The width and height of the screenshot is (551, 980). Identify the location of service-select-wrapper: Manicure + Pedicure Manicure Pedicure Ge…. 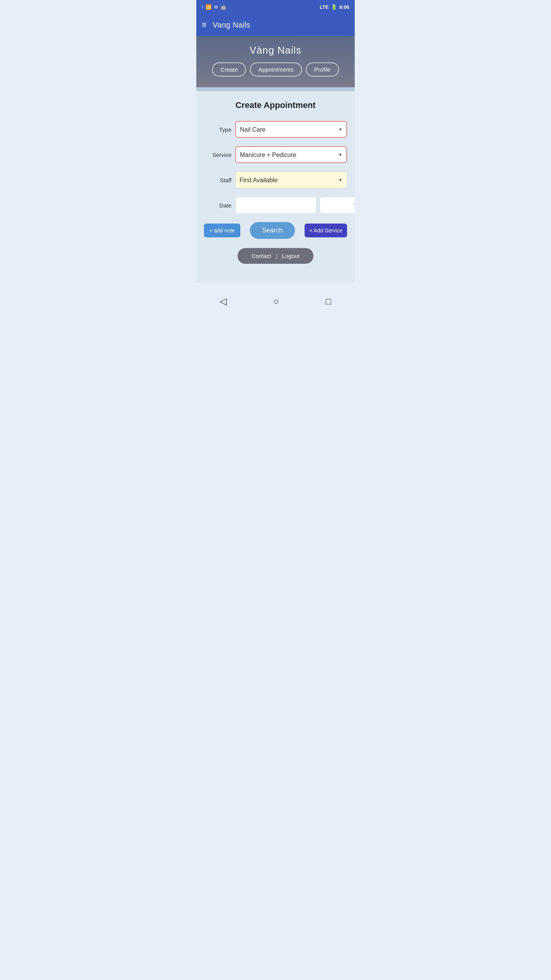
(291, 155).